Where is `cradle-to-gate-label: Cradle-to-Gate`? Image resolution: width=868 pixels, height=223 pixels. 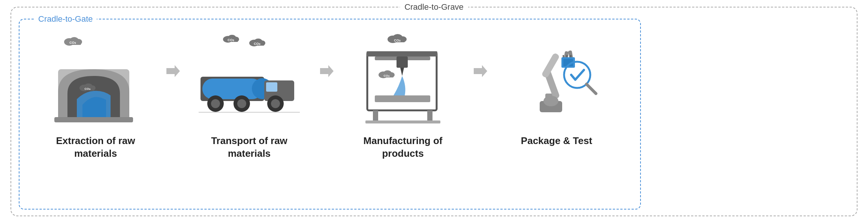
cradle-to-gate-label: Cradle-to-Gate is located at coordinates (66, 19).